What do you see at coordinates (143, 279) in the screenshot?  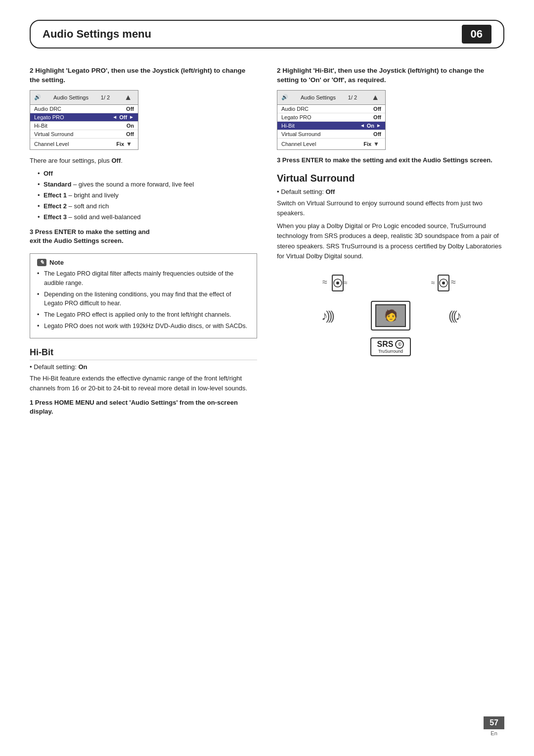 I see `list-item: The Legato PRO digital filter affects ma…` at bounding box center [143, 279].